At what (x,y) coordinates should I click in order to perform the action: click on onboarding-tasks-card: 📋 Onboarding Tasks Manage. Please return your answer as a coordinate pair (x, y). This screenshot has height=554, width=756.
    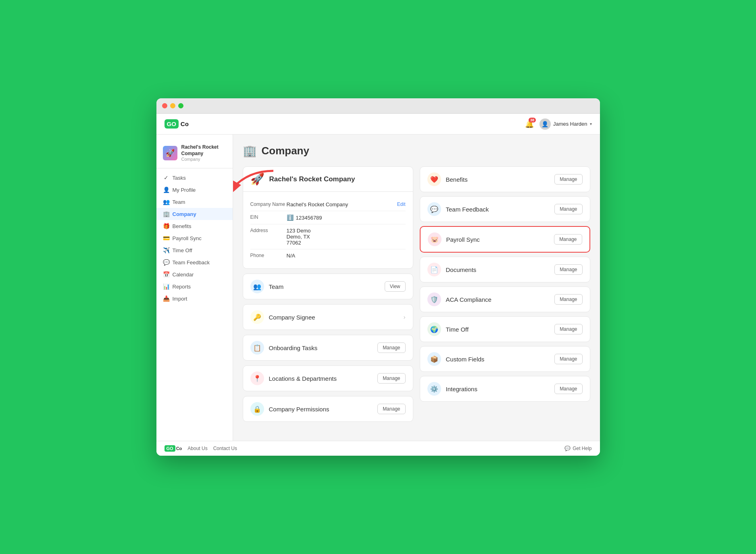
    Looking at the image, I should click on (328, 348).